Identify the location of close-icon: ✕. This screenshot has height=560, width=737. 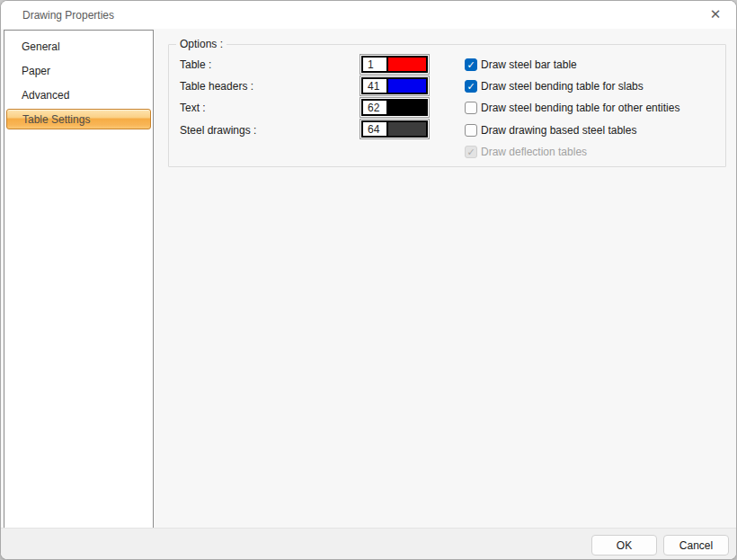
(715, 14).